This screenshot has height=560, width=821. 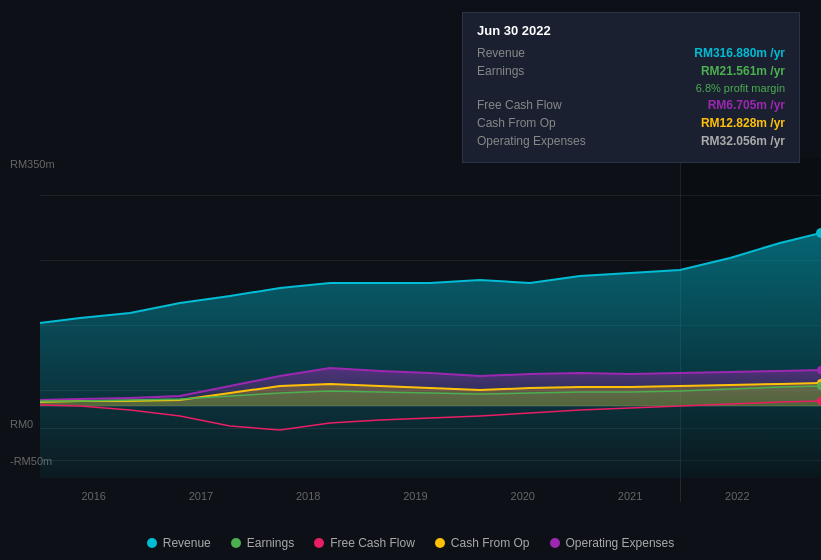 I want to click on legend-label-fcf: Free Cash Flow, so click(x=372, y=543).